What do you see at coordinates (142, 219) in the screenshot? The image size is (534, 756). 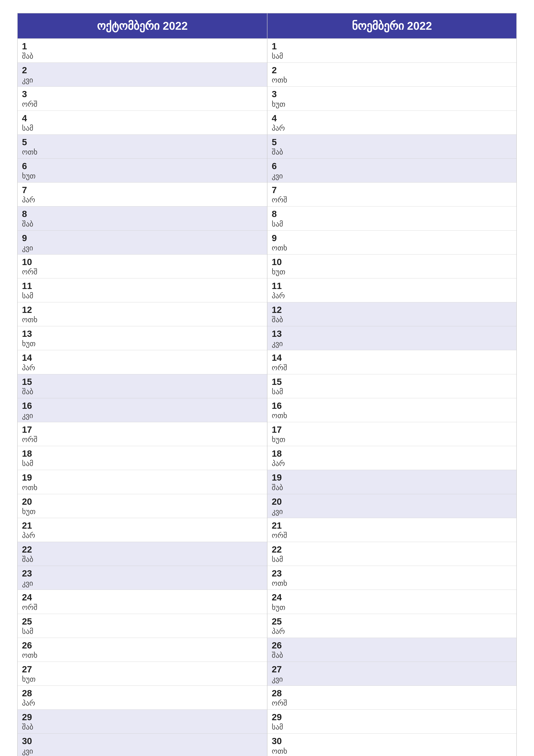 I see `table-row: 8შაბ` at bounding box center [142, 219].